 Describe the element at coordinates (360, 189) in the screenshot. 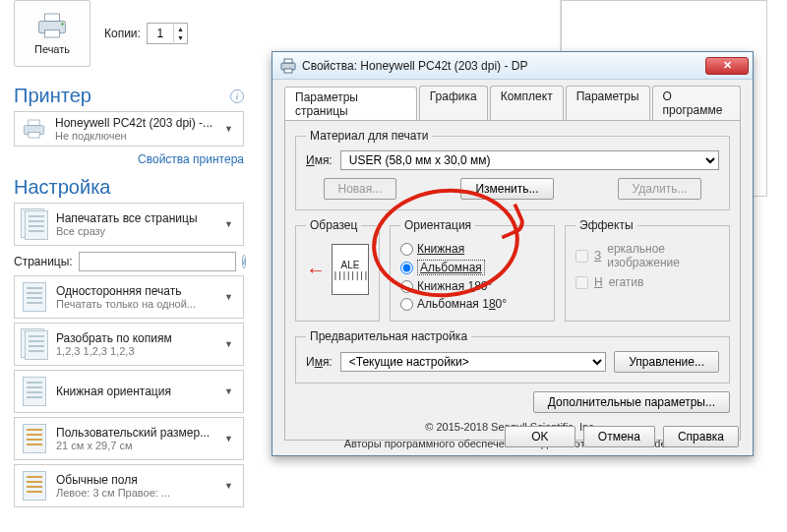

I see `material-new-button: Новая...` at that location.